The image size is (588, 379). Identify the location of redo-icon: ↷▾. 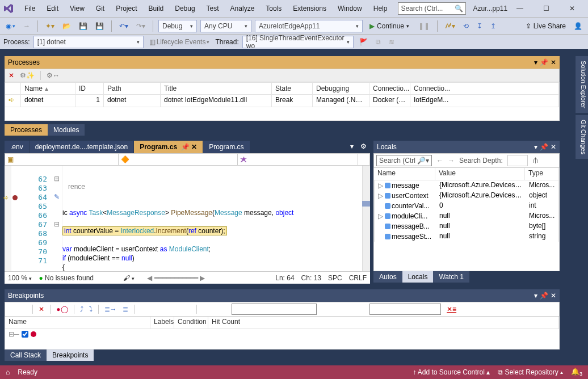
(141, 26).